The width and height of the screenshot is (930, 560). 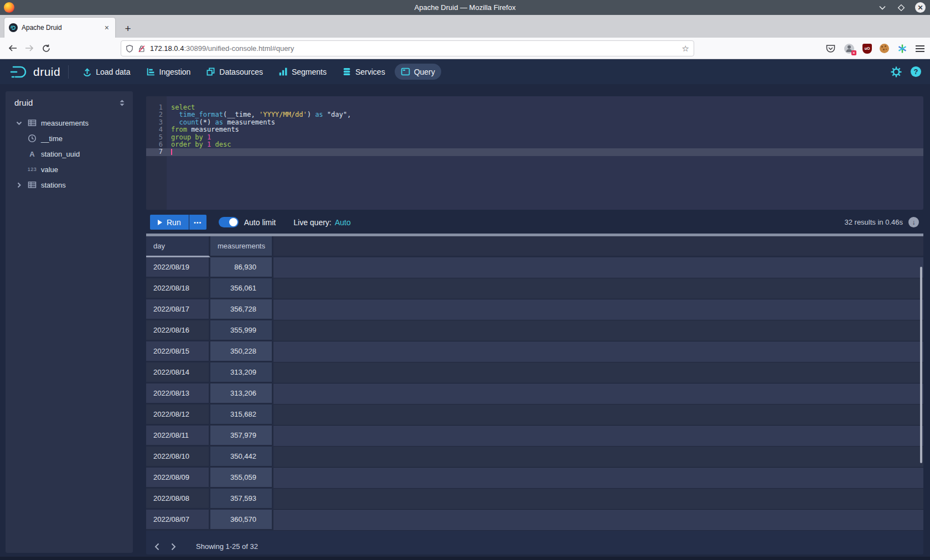 I want to click on bookmark-star-icon: ☆, so click(x=685, y=49).